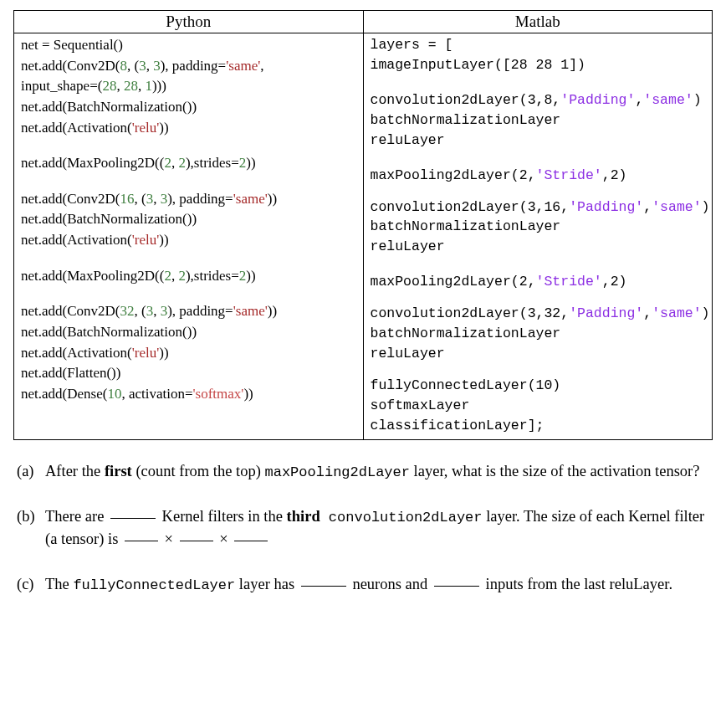 This screenshot has width=726, height=728. Describe the element at coordinates (538, 22) in the screenshot. I see `header-matlab: Matlab` at that location.